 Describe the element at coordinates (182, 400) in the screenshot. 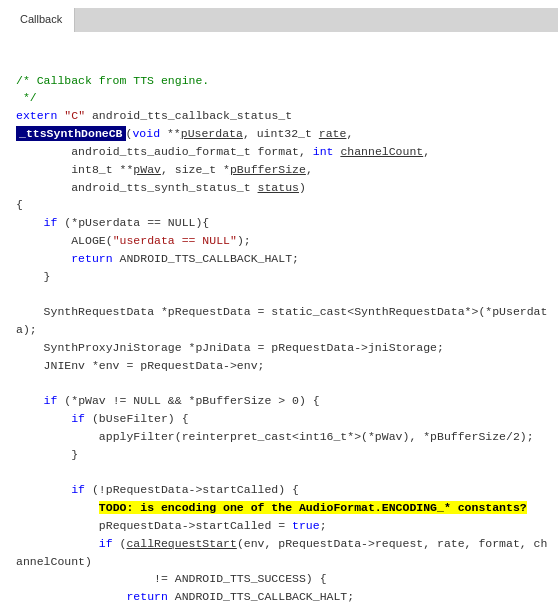

I see `if-pwav-line: if (*pWav != NULL && *pBufferSize > 0) {` at that location.